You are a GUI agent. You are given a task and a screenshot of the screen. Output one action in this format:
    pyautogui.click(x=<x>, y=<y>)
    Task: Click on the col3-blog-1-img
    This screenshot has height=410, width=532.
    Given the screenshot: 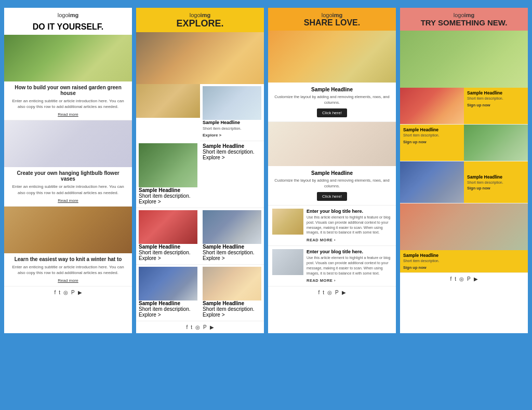 What is the action you would take?
    pyautogui.click(x=288, y=222)
    